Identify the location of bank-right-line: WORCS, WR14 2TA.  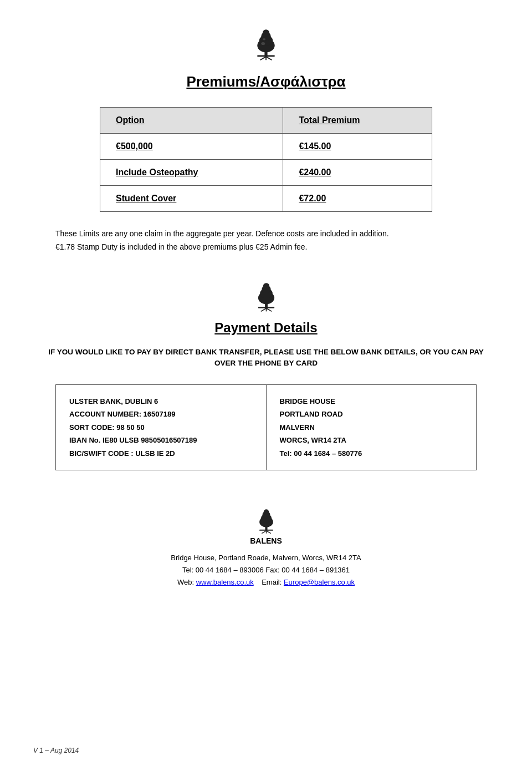
(371, 440).